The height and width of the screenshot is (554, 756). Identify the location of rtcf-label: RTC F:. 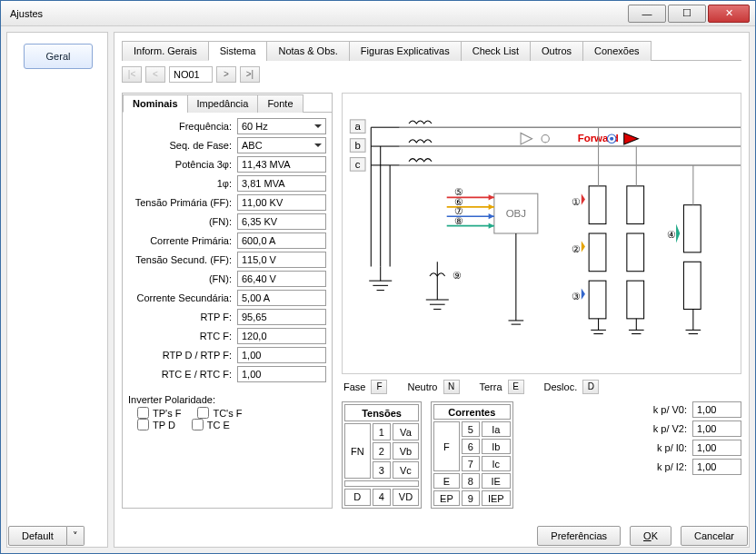
(183, 336).